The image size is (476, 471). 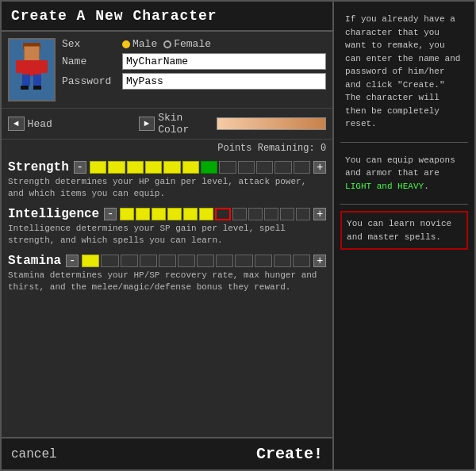 I want to click on strength-desc: Strength determines your HP gain per lev…, so click(x=167, y=189).